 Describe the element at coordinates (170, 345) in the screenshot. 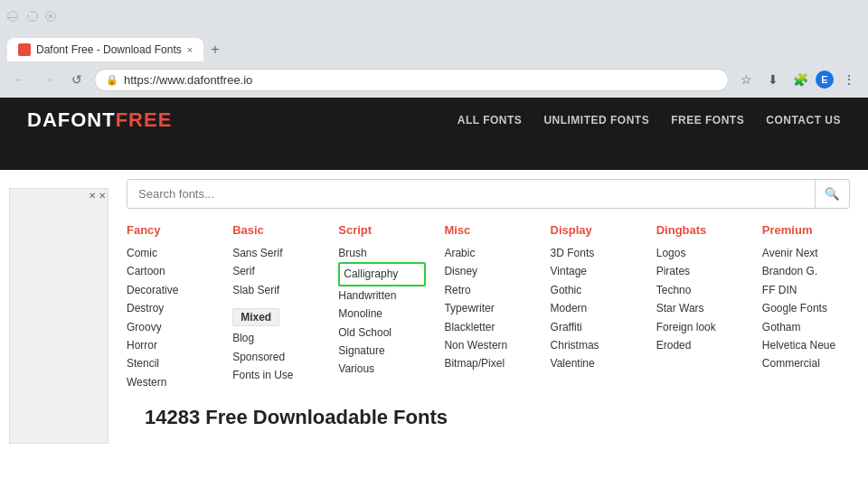

I see `fancy-horror: Horror` at that location.